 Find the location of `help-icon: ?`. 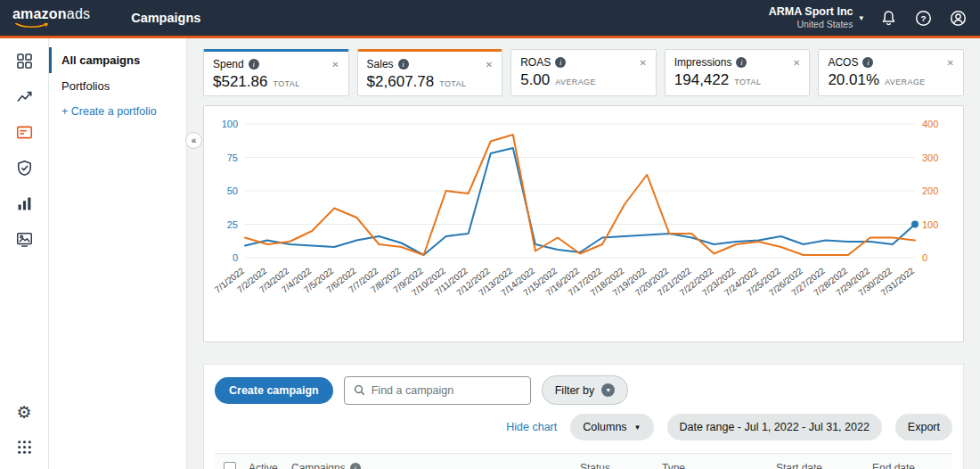

help-icon: ? is located at coordinates (923, 18).